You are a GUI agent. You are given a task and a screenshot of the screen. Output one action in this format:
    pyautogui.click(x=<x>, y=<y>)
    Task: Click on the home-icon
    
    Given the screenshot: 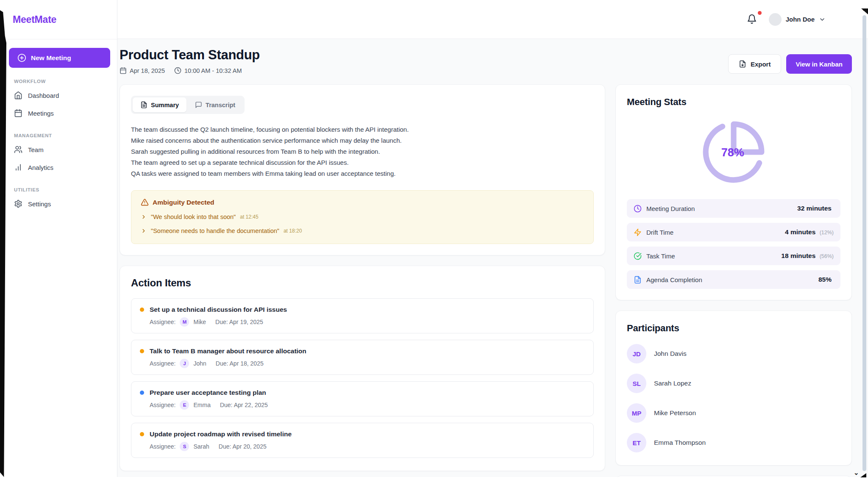 What is the action you would take?
    pyautogui.click(x=18, y=95)
    